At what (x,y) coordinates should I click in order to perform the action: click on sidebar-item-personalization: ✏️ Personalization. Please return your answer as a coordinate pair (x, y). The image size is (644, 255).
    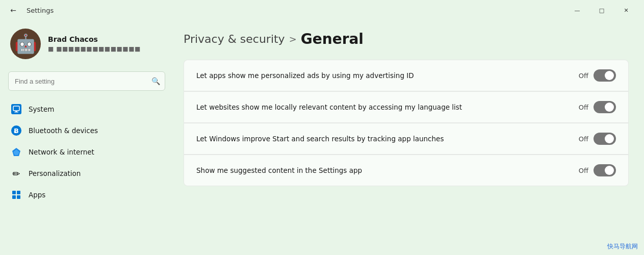
    Looking at the image, I should click on (87, 173).